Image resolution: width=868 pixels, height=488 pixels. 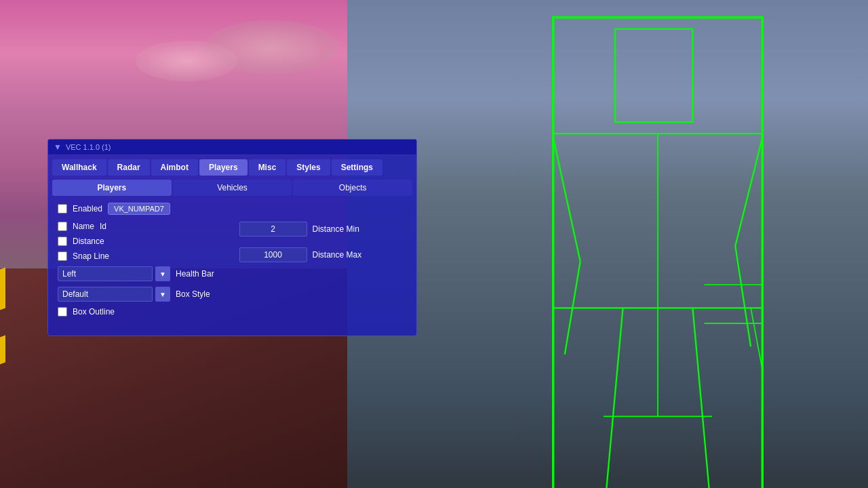 I want to click on panel-content: Enabled VK_NUMPAD7 Name Id Distance, so click(x=232, y=262).